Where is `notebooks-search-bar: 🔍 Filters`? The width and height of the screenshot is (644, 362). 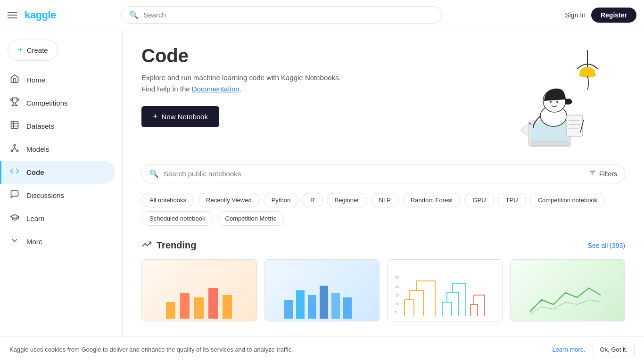
notebooks-search-bar: 🔍 Filters is located at coordinates (383, 173).